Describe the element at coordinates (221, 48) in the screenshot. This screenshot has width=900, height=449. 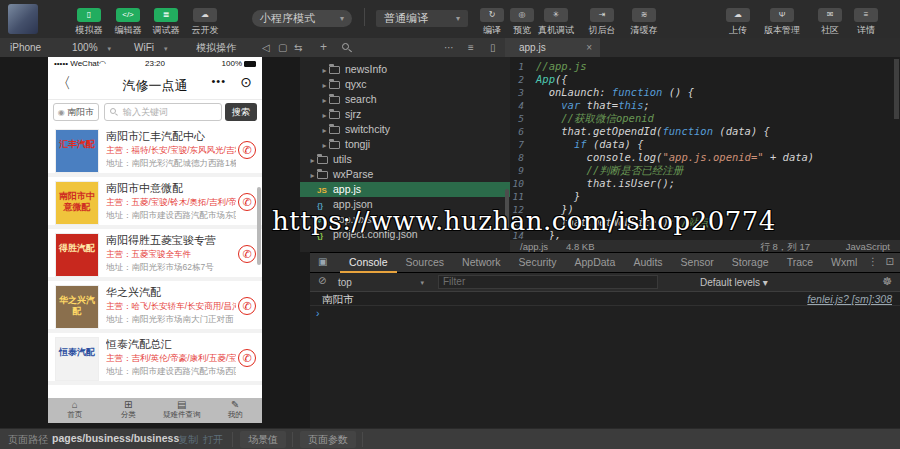
I see `sim-dropdown-模拟操作: 模拟操作▾` at that location.